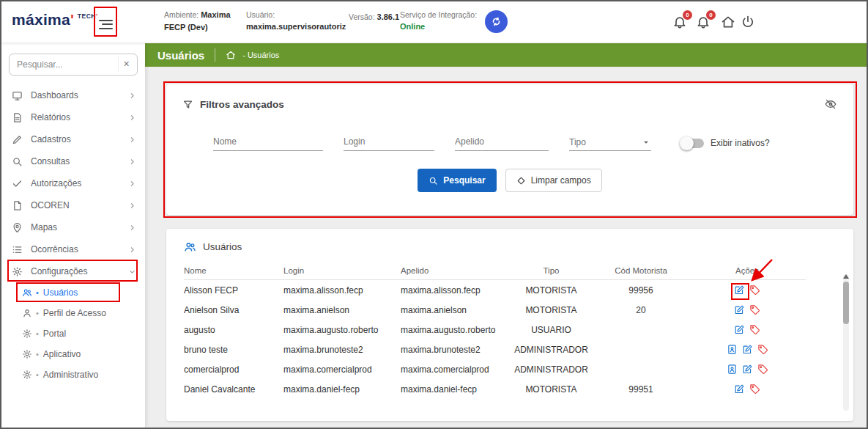  I want to click on tipo-select, so click(610, 144).